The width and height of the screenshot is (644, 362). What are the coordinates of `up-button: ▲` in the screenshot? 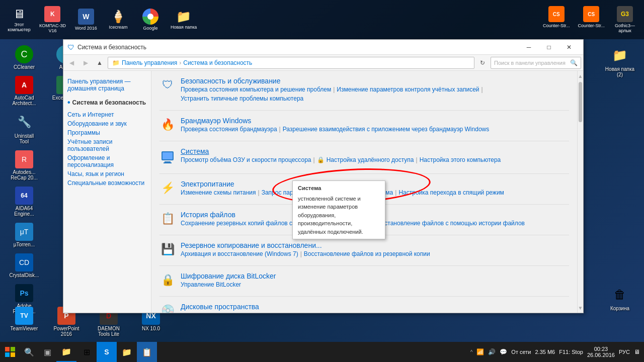 It's located at (100, 63).